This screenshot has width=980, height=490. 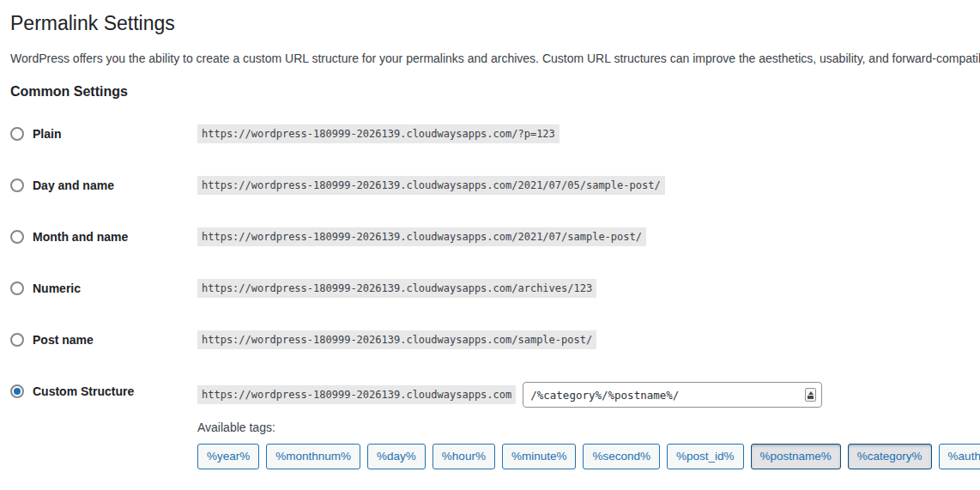 I want to click on custom-structure-input, so click(x=673, y=395).